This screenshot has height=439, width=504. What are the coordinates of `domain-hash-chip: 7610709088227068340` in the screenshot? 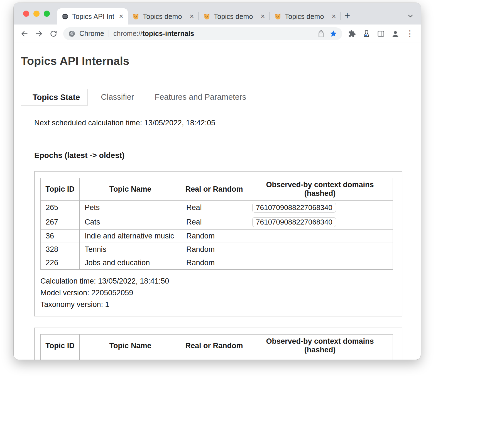 It's located at (294, 222).